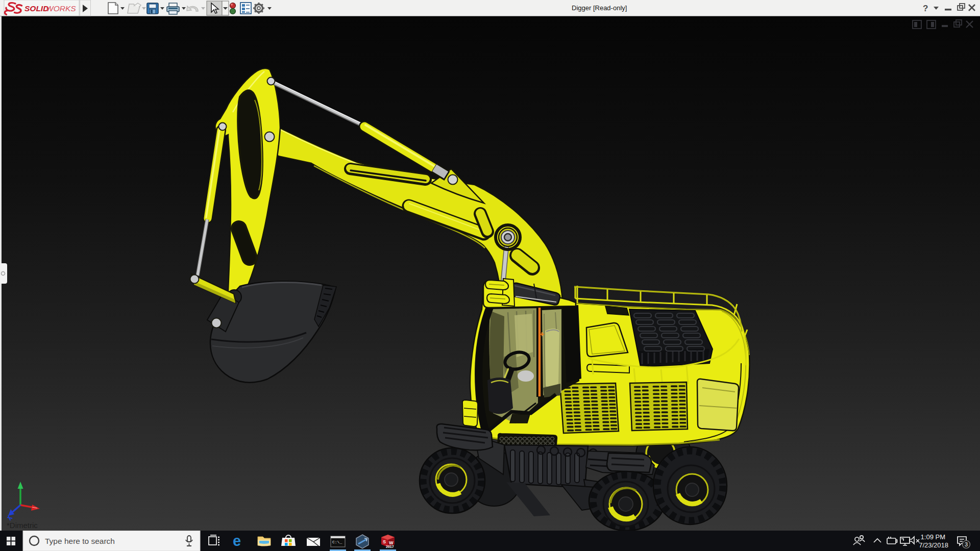 The height and width of the screenshot is (551, 980). I want to click on svg-text: C:\_, so click(337, 542).